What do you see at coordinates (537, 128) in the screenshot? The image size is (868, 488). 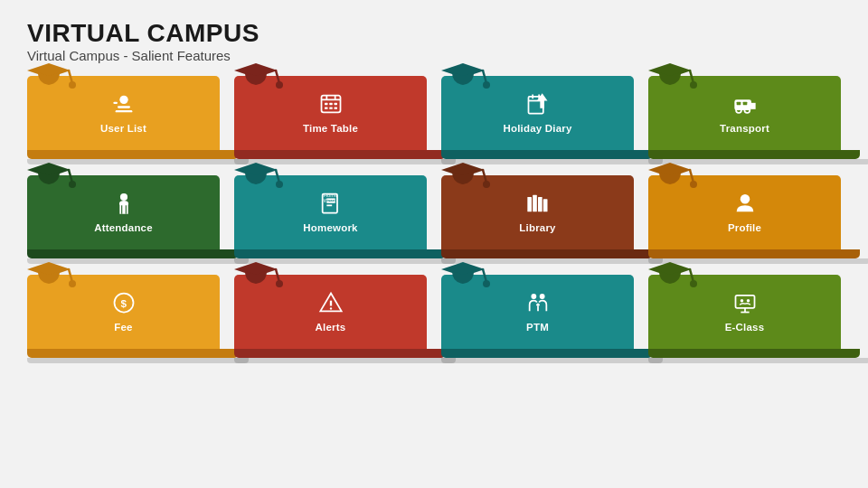 I see `label-holiday-diary: Holiday Diary` at bounding box center [537, 128].